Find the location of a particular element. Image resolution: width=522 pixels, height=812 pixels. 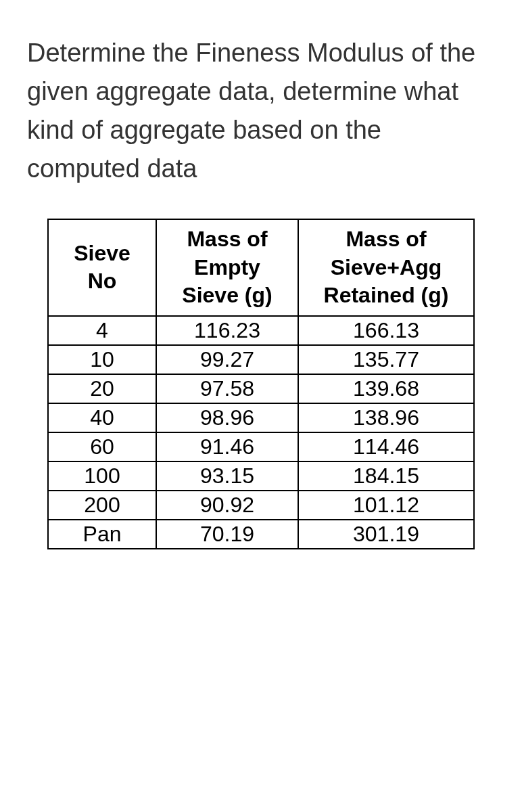

table-row: 100 93.15 184.15 is located at coordinates (261, 476).